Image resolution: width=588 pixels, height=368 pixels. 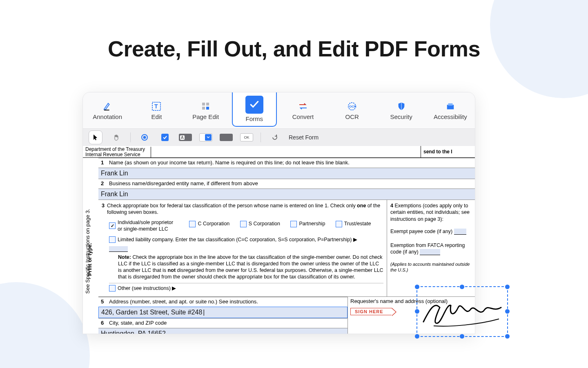 I want to click on field1-label: 1Name (as shown on your income tax retur…, so click(x=287, y=163).